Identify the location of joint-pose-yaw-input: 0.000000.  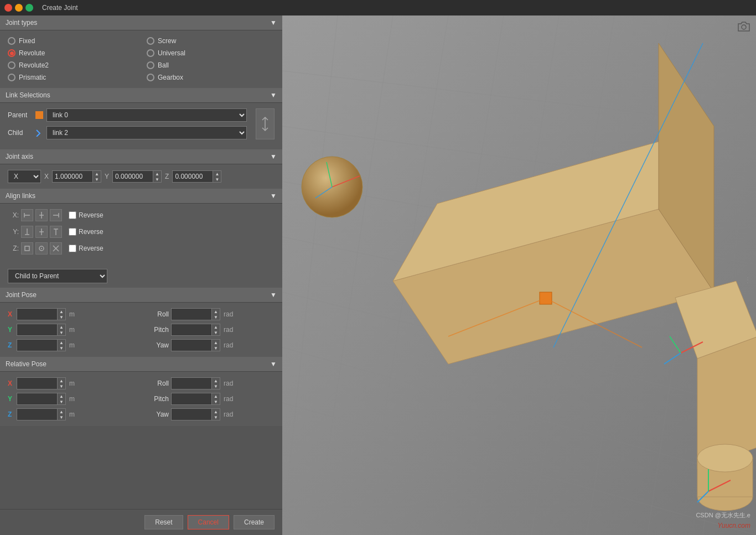
(191, 345).